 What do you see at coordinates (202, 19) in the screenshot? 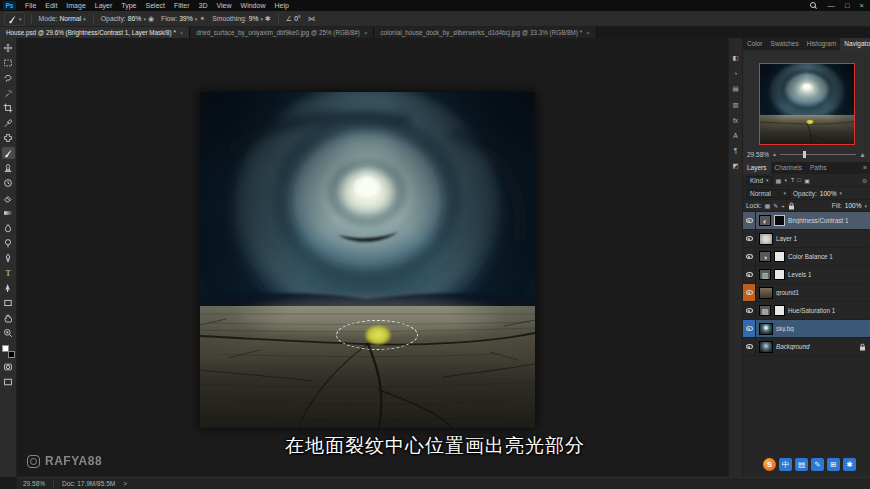
I see `airbrush-icon: ✴` at bounding box center [202, 19].